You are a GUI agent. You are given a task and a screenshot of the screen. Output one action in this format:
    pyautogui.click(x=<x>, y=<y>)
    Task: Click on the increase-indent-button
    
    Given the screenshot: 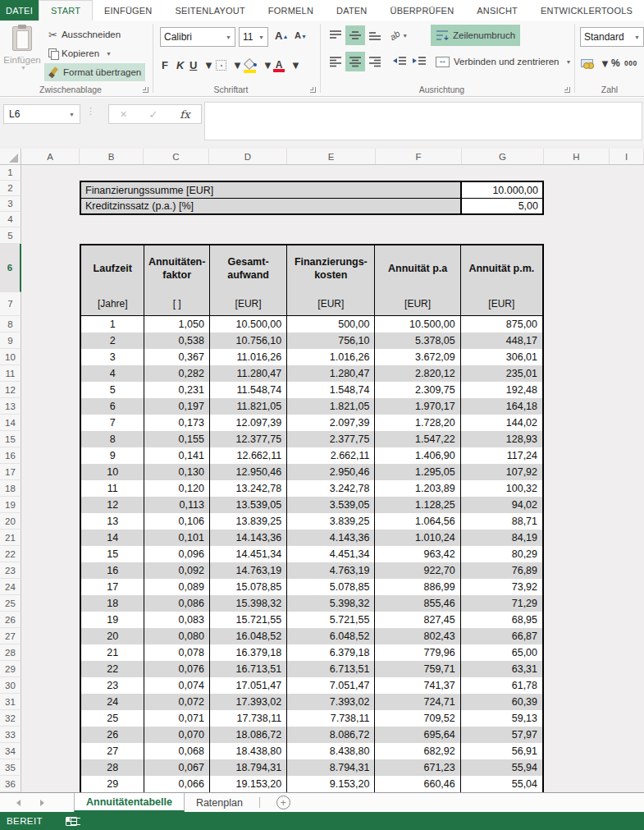 What is the action you would take?
    pyautogui.click(x=419, y=62)
    